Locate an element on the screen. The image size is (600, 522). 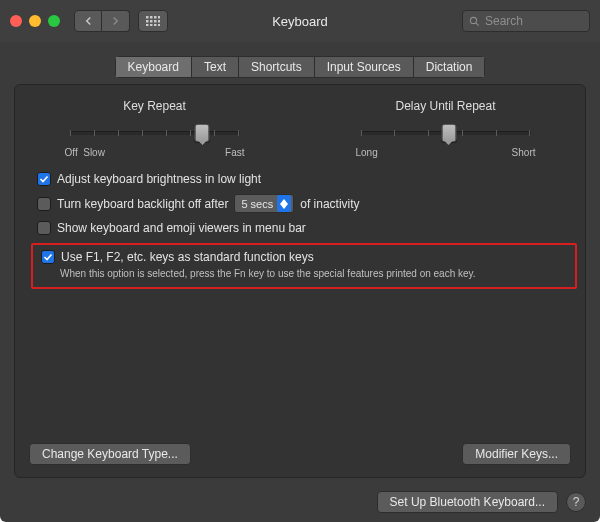
backlight-off-checkbox is located at coordinates (44, 204).